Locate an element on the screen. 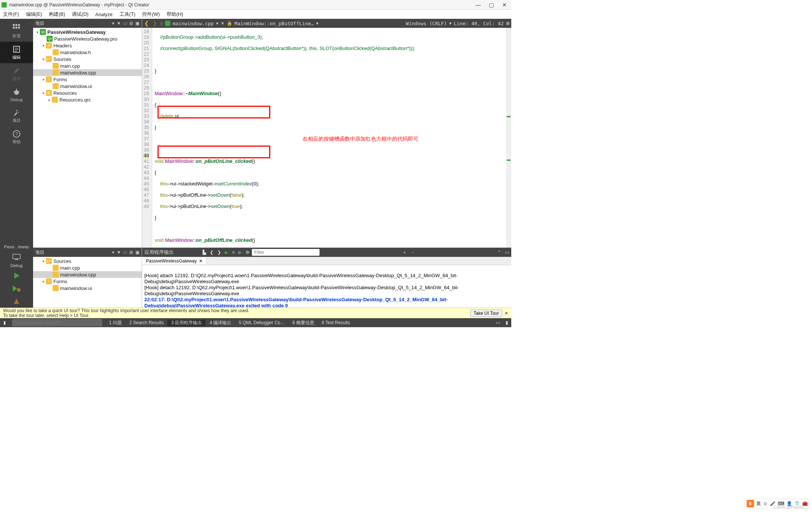 This screenshot has height=519, width=812. tree-forms: Forms is located at coordinates (60, 80).